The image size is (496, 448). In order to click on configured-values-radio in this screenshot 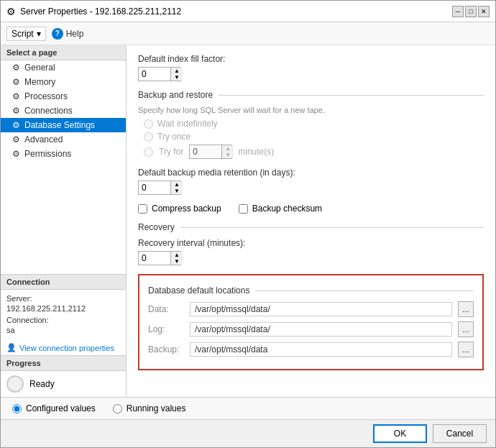, I will do `click(17, 408)`.